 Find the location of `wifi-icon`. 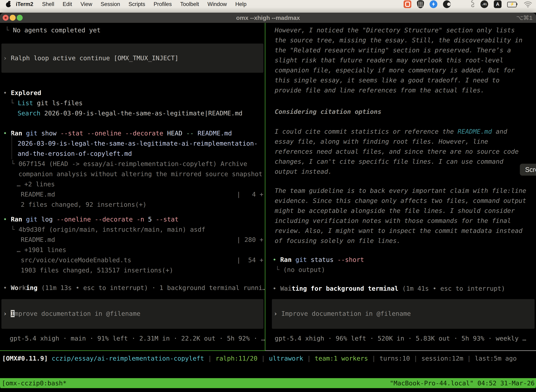

wifi-icon is located at coordinates (528, 4).